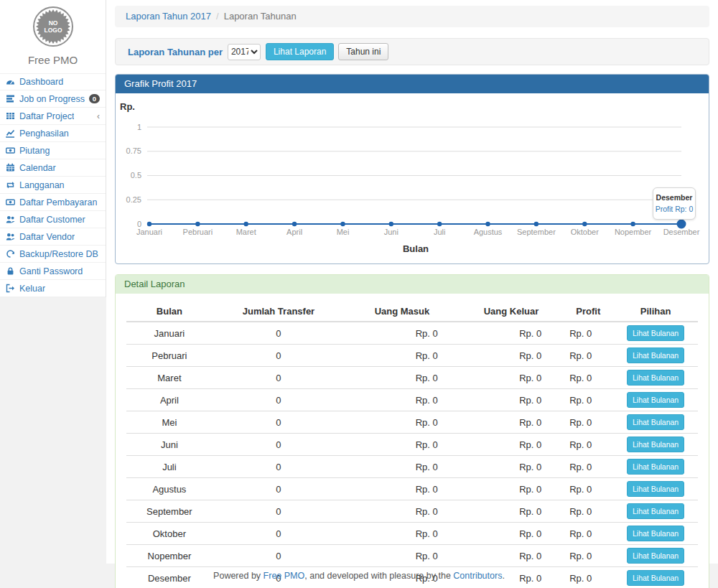  What do you see at coordinates (412, 312) in the screenshot?
I see `table-header-row: BulanJumlah TransferUang MasukUang Kelua…` at bounding box center [412, 312].